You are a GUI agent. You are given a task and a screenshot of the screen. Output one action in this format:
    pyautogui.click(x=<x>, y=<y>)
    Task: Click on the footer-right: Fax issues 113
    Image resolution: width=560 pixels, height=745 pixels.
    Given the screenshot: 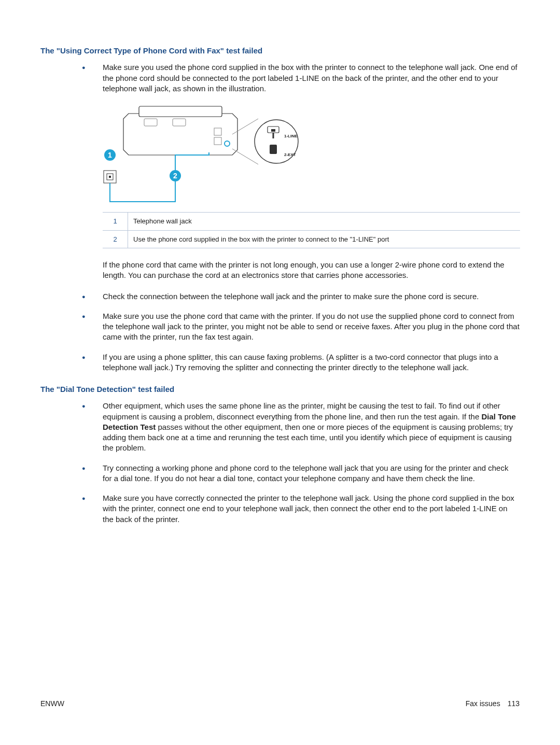 What is the action you would take?
    pyautogui.click(x=493, y=704)
    